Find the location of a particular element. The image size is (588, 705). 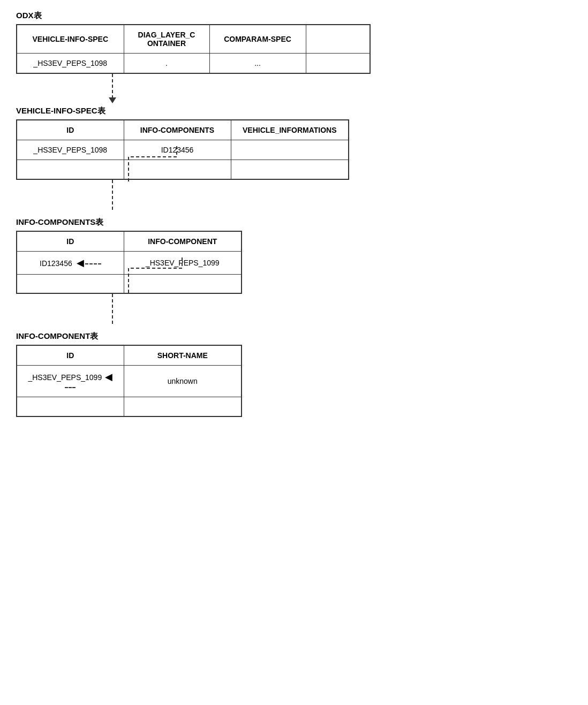

vehicle-info-spec-table: ID INFO-COMPONENTS VEHICLE_INFORMATIONS … is located at coordinates (183, 150).